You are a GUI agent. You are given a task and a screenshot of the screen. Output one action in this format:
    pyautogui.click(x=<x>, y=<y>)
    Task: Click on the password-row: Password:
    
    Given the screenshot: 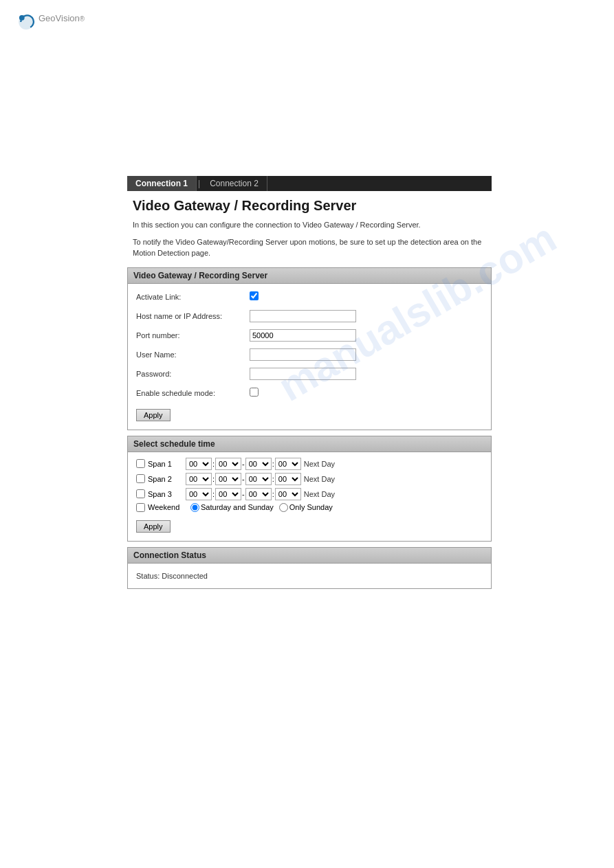 What is the action you would take?
    pyautogui.click(x=309, y=374)
    